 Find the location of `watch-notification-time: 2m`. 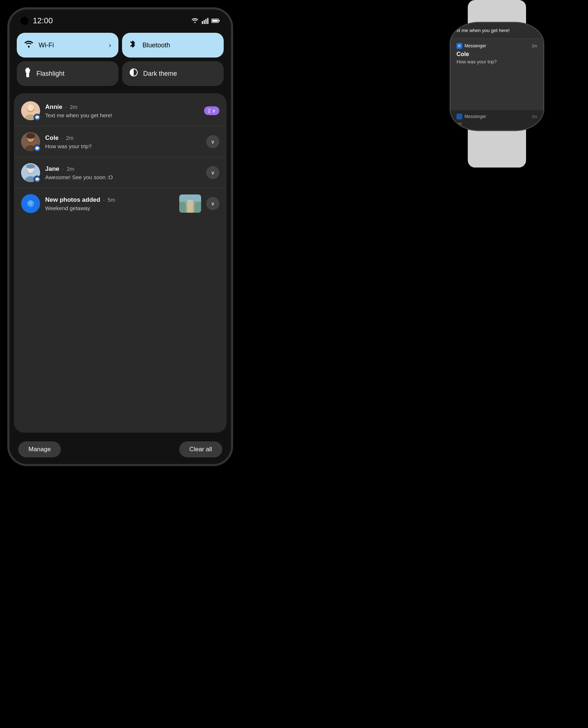

watch-notification-time: 2m is located at coordinates (535, 46).